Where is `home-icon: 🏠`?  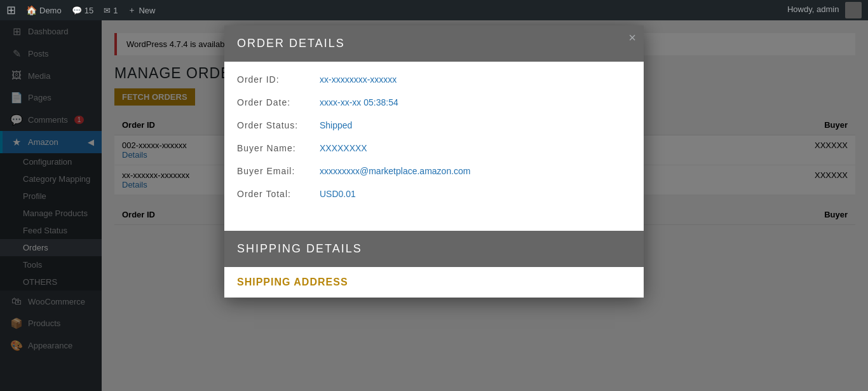 home-icon: 🏠 is located at coordinates (32, 10).